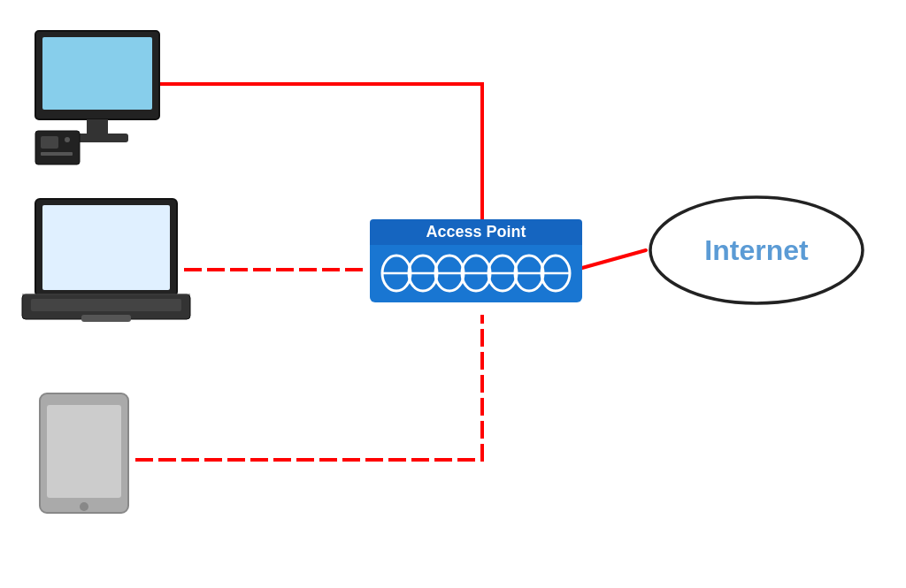 The height and width of the screenshot is (588, 906). What do you see at coordinates (756, 250) in the screenshot?
I see `internet-container: Internet` at bounding box center [756, 250].